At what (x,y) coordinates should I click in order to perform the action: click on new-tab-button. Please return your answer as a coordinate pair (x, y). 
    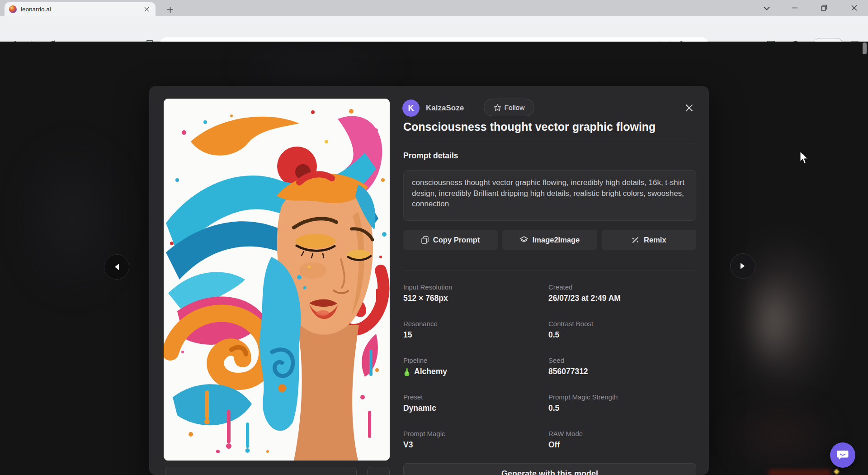
    Looking at the image, I should click on (170, 10).